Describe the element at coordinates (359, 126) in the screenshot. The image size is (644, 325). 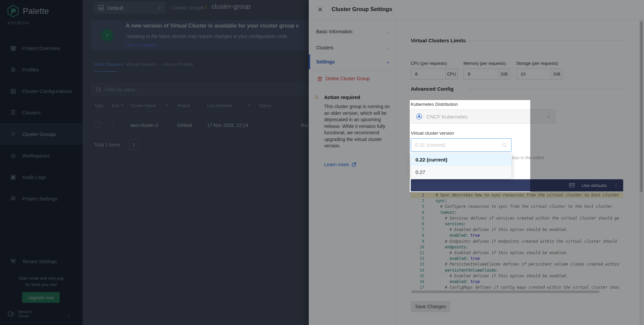
I see `warning-body: This cluster group is running on an olde…` at that location.